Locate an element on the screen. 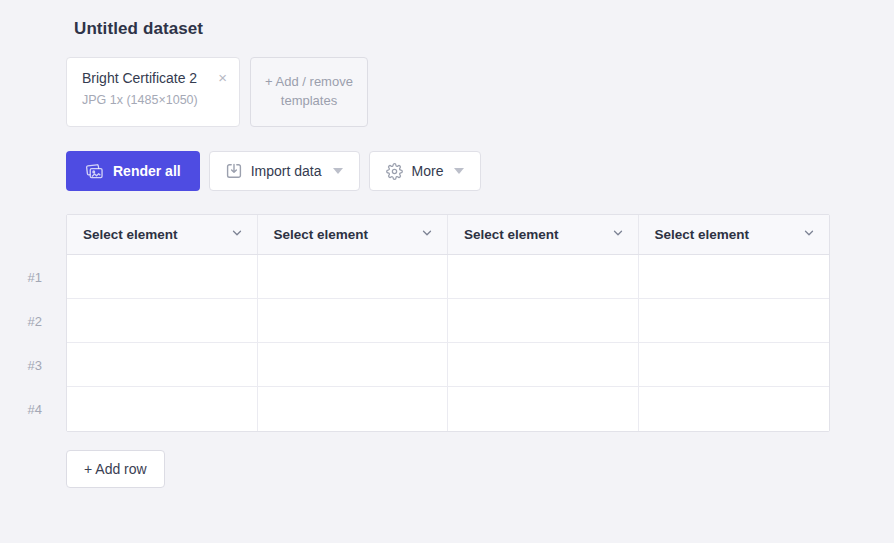  column-header-select-element-4: Select element is located at coordinates (734, 234).